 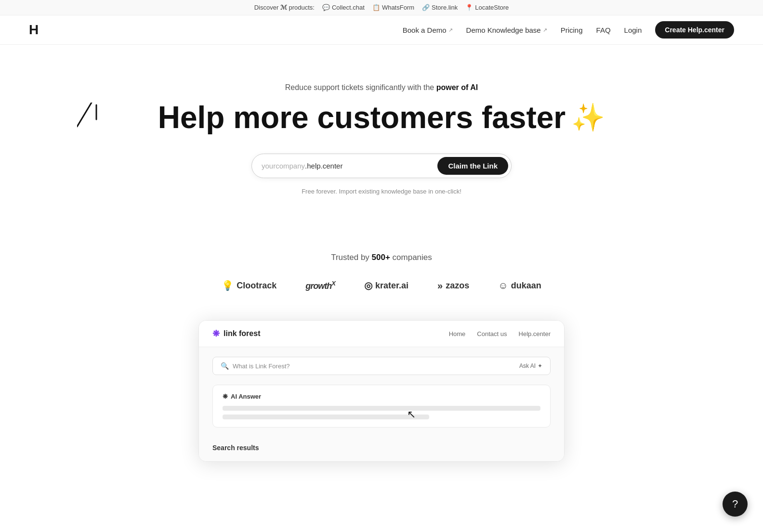 What do you see at coordinates (382, 404) in the screenshot?
I see `demo-card-body: 🔍 What is Link Forest? Ask AI ✦ ❋ AI Ans…` at bounding box center [382, 404].